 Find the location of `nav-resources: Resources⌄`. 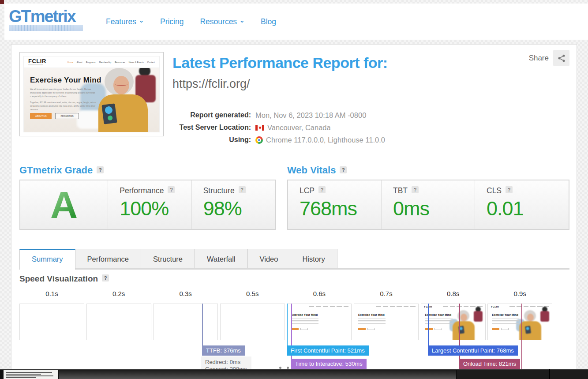

nav-resources: Resources⌄ is located at coordinates (222, 22).